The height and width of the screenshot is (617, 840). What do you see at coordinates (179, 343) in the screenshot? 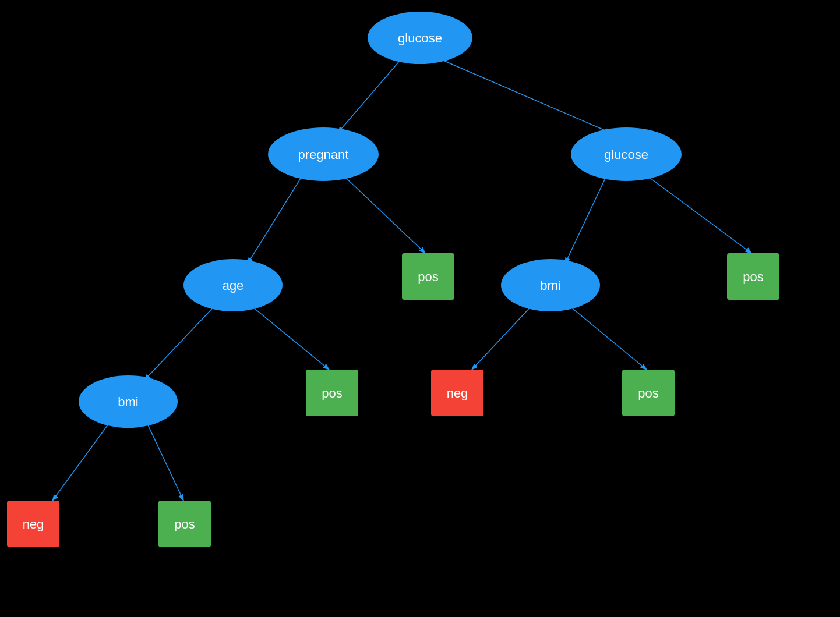
I see `edge-n3-n5` at bounding box center [179, 343].